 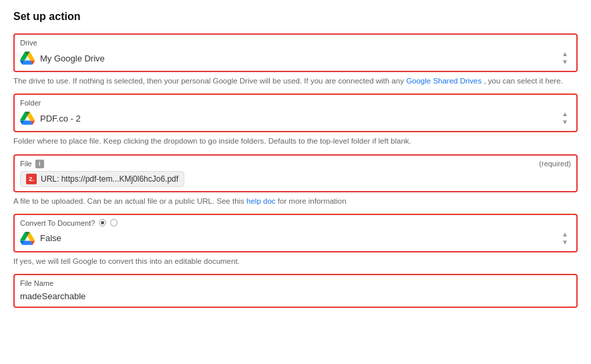 What do you see at coordinates (103, 223) in the screenshot?
I see `radio-yes-dot` at bounding box center [103, 223].